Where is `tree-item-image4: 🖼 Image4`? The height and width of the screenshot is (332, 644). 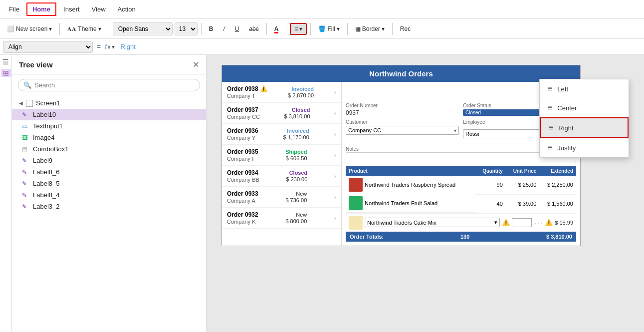 tree-item-image4: 🖼 Image4 is located at coordinates (109, 138).